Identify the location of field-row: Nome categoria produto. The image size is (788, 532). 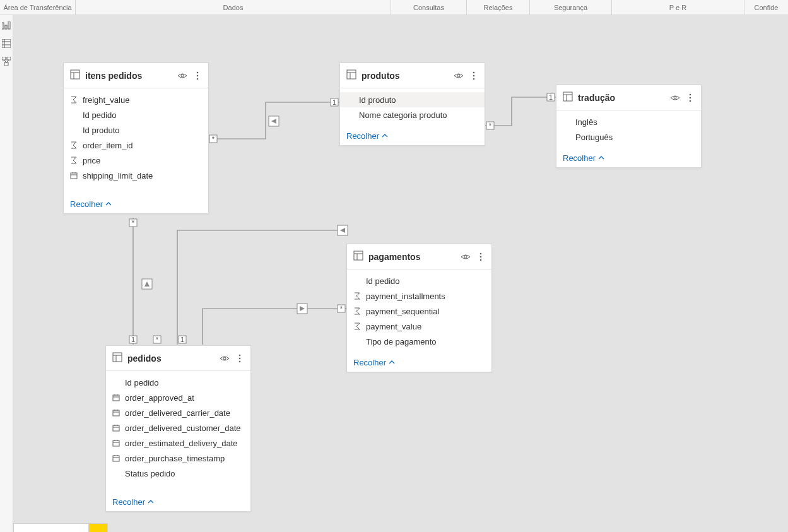
(413, 115).